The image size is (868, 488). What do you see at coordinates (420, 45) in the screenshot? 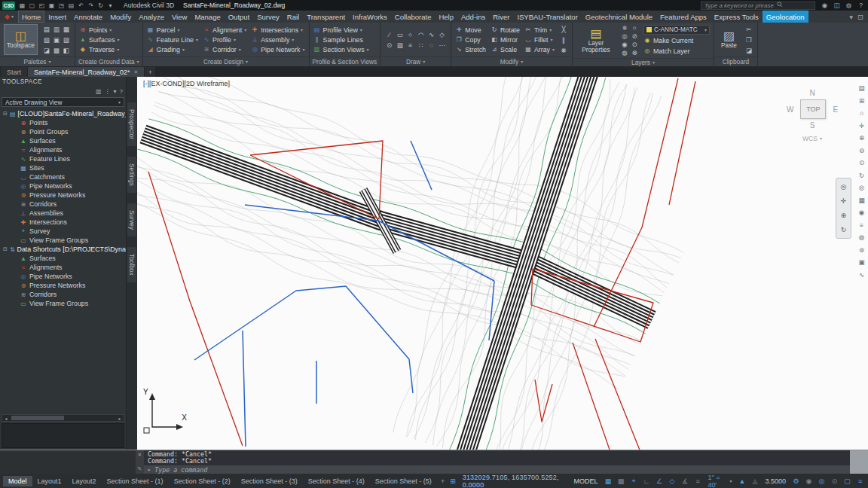
I see `draw-tool-icon: ∷` at bounding box center [420, 45].